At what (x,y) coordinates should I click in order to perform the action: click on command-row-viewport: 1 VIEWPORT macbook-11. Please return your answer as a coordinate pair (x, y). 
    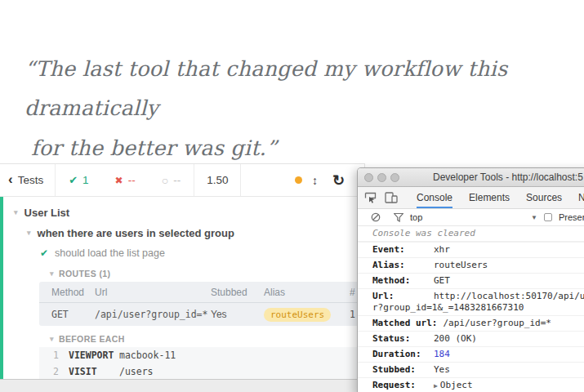
    Looking at the image, I should click on (200, 355).